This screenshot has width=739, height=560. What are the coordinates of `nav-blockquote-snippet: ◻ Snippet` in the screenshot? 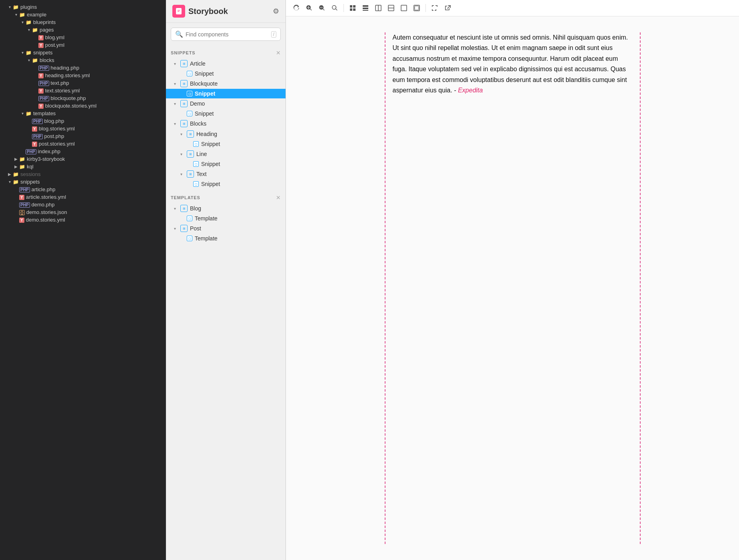 It's located at (226, 94).